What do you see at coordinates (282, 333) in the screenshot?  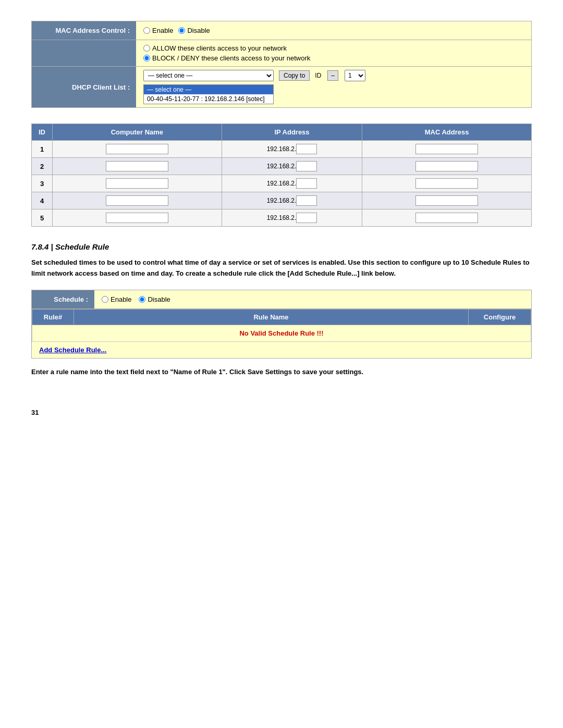 I see `no-rule-cell: No Valid Schedule Rule !!!` at bounding box center [282, 333].